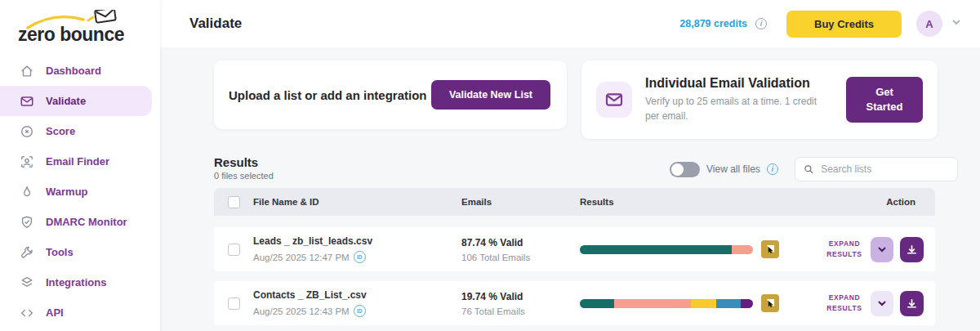 Image resolution: width=980 pixels, height=331 pixels. Describe the element at coordinates (358, 311) in the screenshot. I see `file-date: Aug/25 2025 12:43 PM ID` at that location.